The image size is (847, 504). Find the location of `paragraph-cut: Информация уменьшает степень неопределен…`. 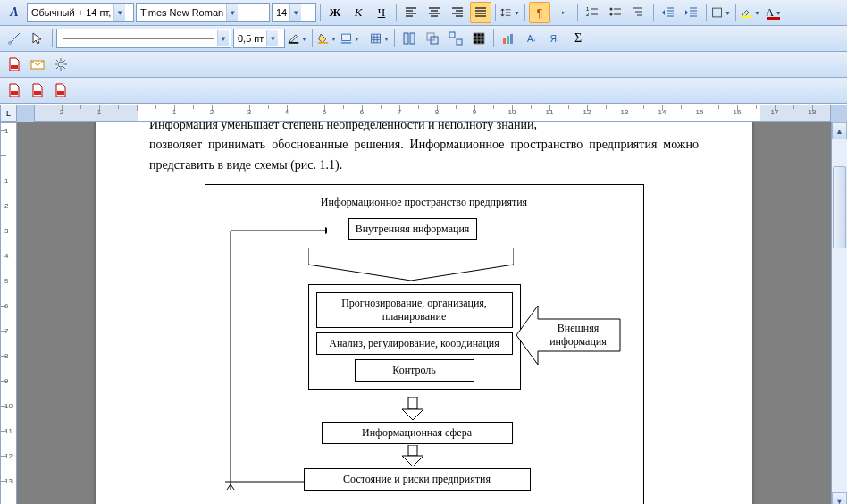

paragraph-cut: Информация уменьшает степень неопределен… is located at coordinates (424, 129).